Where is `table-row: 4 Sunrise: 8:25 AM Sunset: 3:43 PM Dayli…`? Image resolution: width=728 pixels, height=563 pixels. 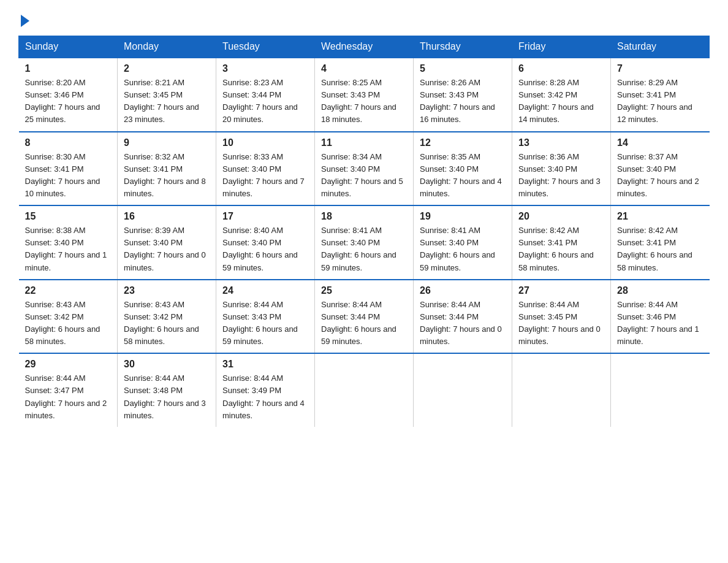 table-row: 4 Sunrise: 8:25 AM Sunset: 3:43 PM Dayli… is located at coordinates (364, 94).